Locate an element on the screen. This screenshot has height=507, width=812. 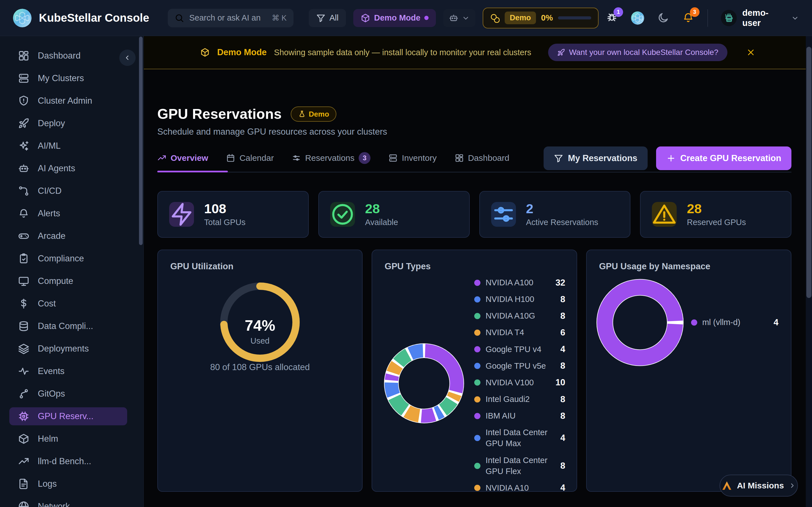
globe-icon is located at coordinates (23, 504).